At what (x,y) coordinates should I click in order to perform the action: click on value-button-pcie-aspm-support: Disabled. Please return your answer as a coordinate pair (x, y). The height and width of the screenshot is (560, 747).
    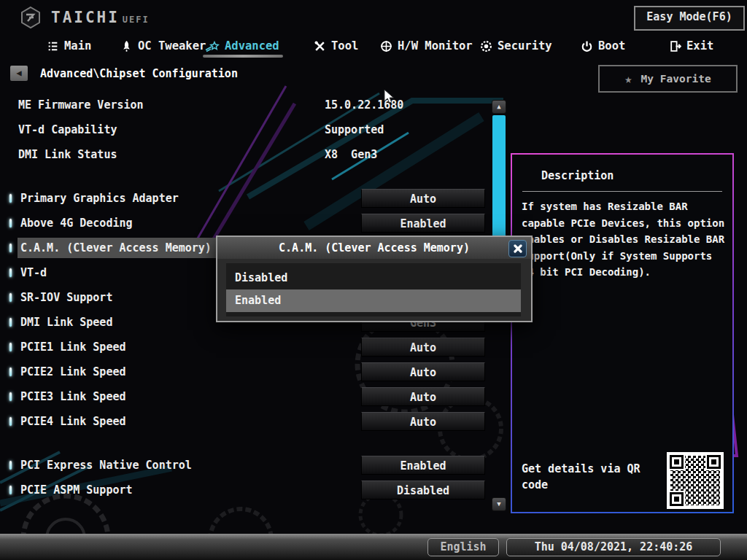
    Looking at the image, I should click on (423, 490).